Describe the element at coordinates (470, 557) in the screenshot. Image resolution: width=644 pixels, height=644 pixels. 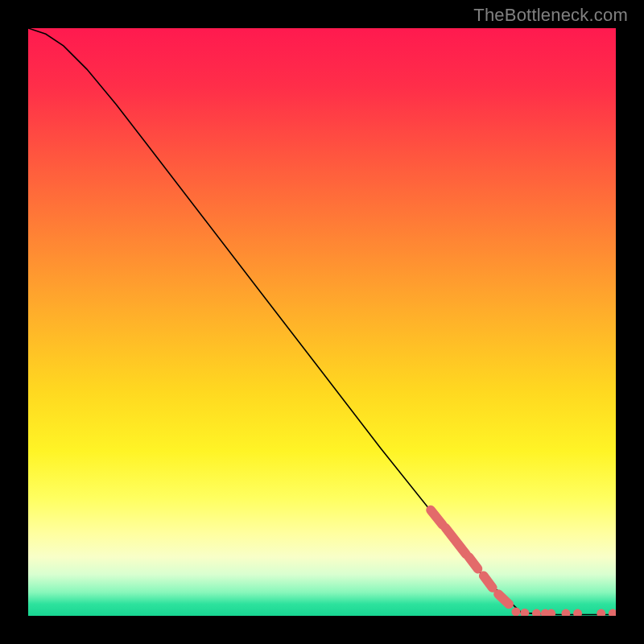
I see `highlighted-segments` at that location.